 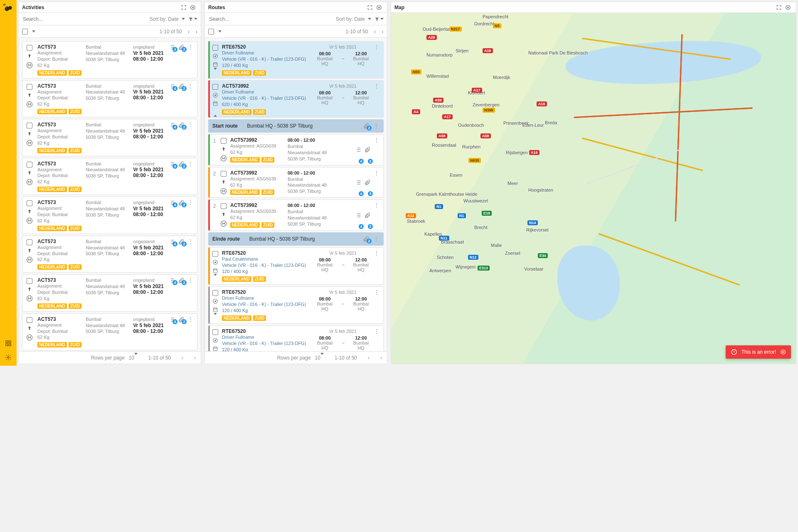 I want to click on activities-prev: ‹, so click(x=189, y=32).